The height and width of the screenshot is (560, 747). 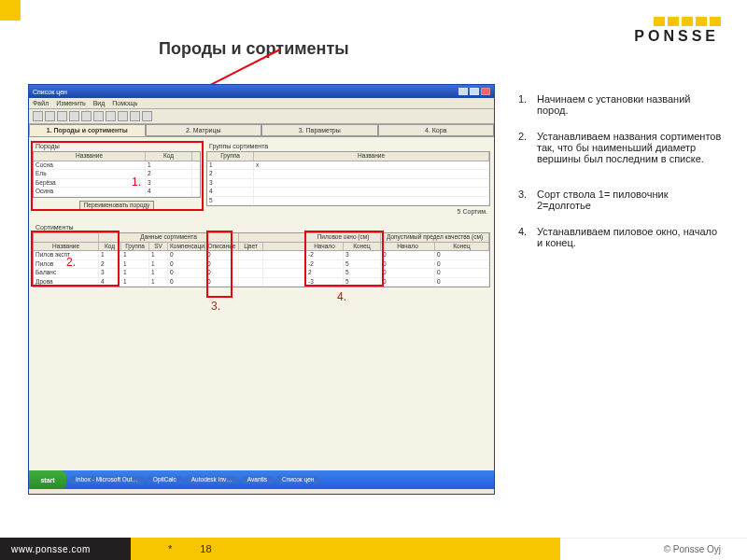 I want to click on col: SV, so click(x=159, y=246).